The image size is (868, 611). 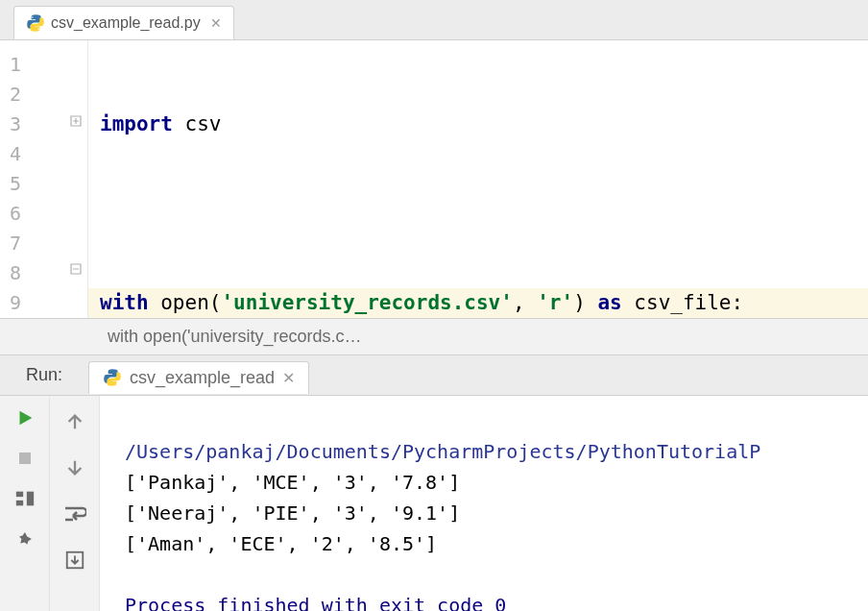 I want to click on line-number: 7, so click(x=24, y=244).